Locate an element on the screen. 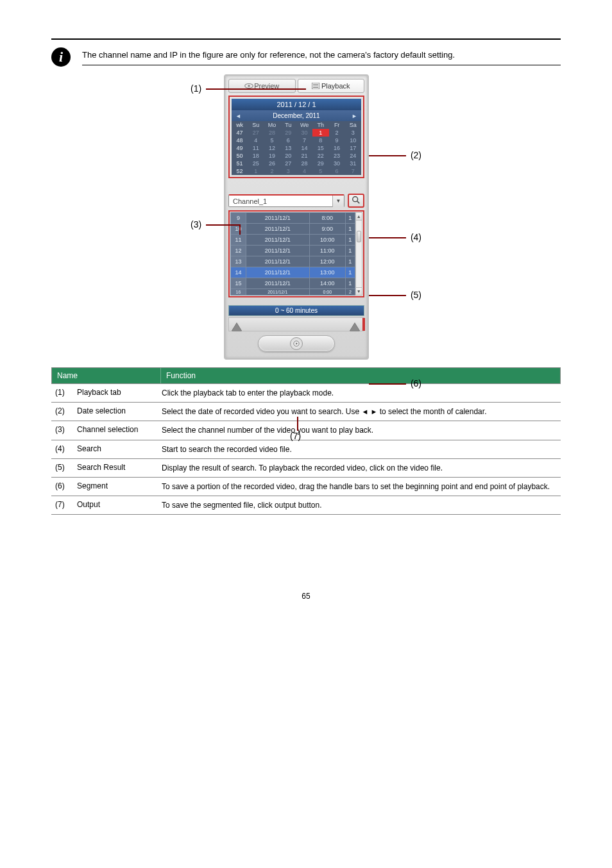 Image resolution: width=612 pixels, height=868 pixels. output-button is located at coordinates (296, 344).